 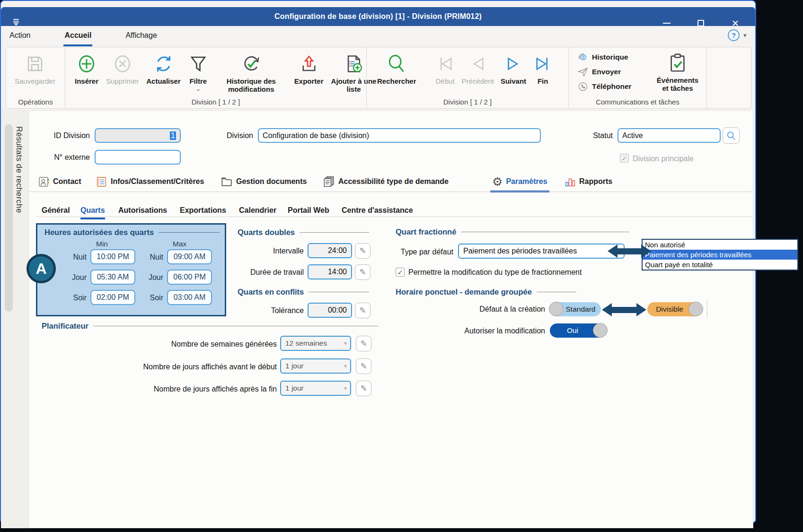 What do you see at coordinates (667, 23) in the screenshot?
I see `minimize-button` at bounding box center [667, 23].